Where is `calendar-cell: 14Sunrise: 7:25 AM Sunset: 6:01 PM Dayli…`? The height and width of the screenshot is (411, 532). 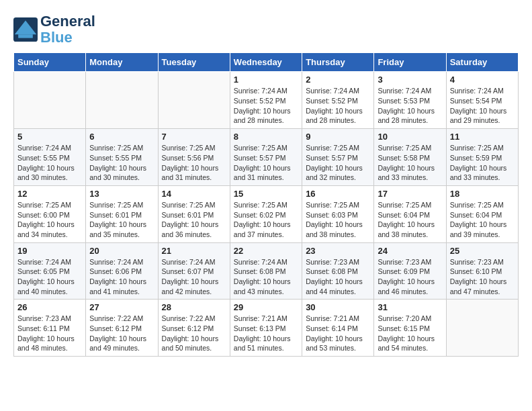 calendar-cell: 14Sunrise: 7:25 AM Sunset: 6:01 PM Dayli… is located at coordinates (193, 214).